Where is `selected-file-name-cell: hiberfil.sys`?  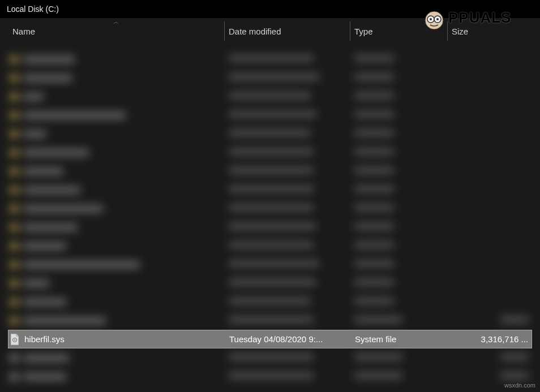 selected-file-name-cell: hiberfil.sys is located at coordinates (117, 339).